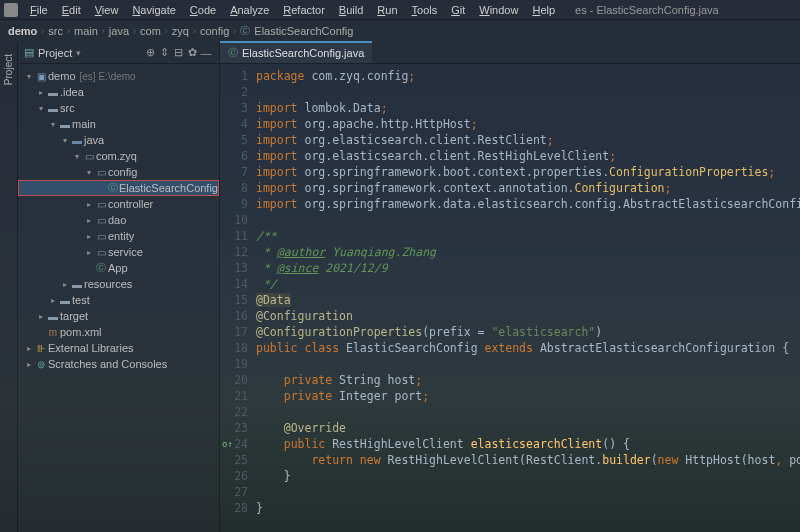 This screenshot has width=800, height=532. Describe the element at coordinates (8, 70) in the screenshot. I see `project-tool-tab: Project` at that location.